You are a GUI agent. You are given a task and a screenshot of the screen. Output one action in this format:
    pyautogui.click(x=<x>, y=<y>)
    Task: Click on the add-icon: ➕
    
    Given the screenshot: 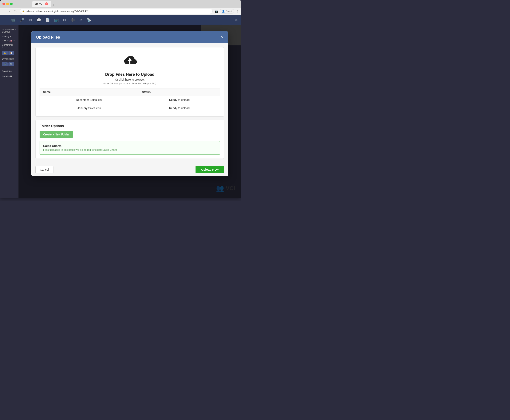 What is the action you would take?
    pyautogui.click(x=73, y=20)
    